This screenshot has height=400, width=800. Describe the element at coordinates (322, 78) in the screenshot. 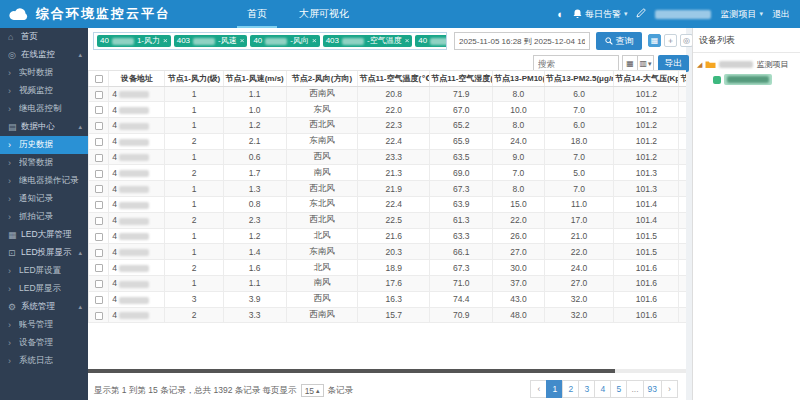

I see `column-header: 节点2-风向(方向)` at that location.